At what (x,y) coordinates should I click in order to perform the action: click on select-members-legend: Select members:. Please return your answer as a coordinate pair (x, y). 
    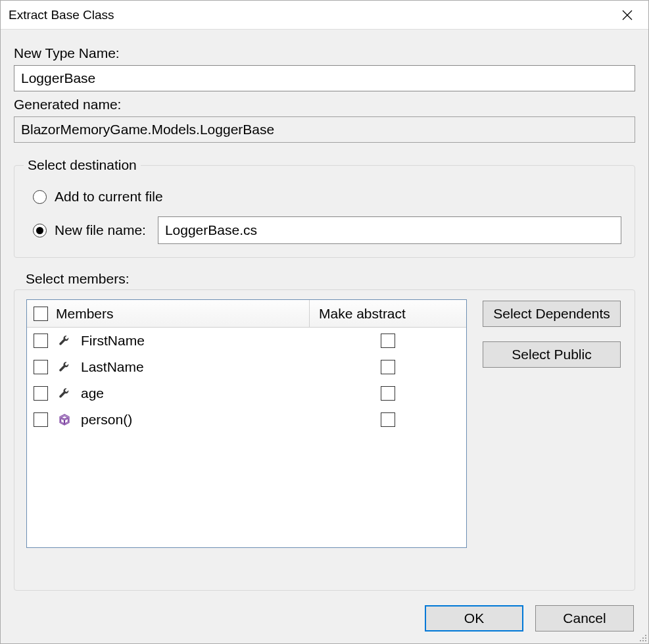
    Looking at the image, I should click on (330, 279).